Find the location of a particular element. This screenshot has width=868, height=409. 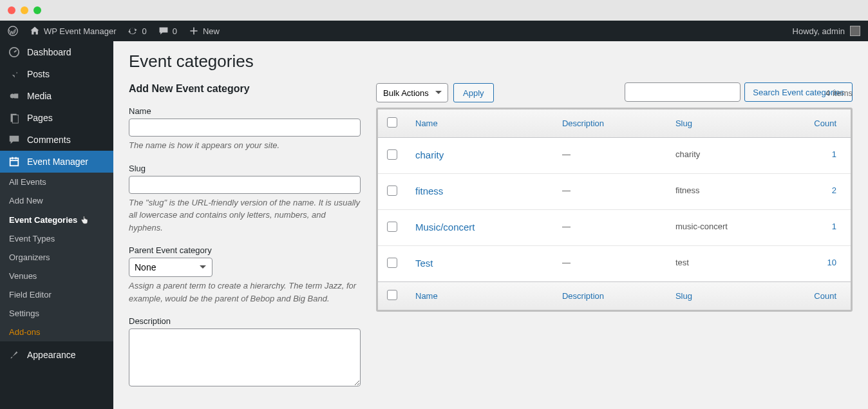

sidebar-item-dashboard: Dashboard is located at coordinates (57, 52).